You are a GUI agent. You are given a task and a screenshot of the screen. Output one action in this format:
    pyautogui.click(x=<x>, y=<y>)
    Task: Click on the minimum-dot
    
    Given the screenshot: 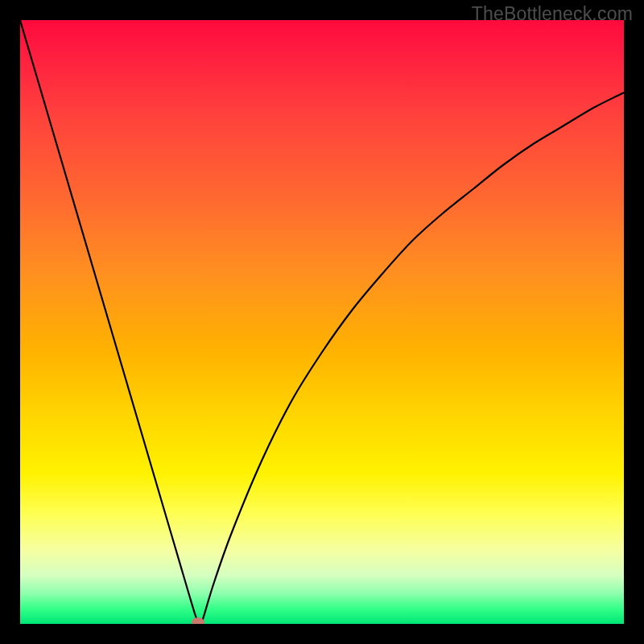 What is the action you would take?
    pyautogui.click(x=198, y=621)
    